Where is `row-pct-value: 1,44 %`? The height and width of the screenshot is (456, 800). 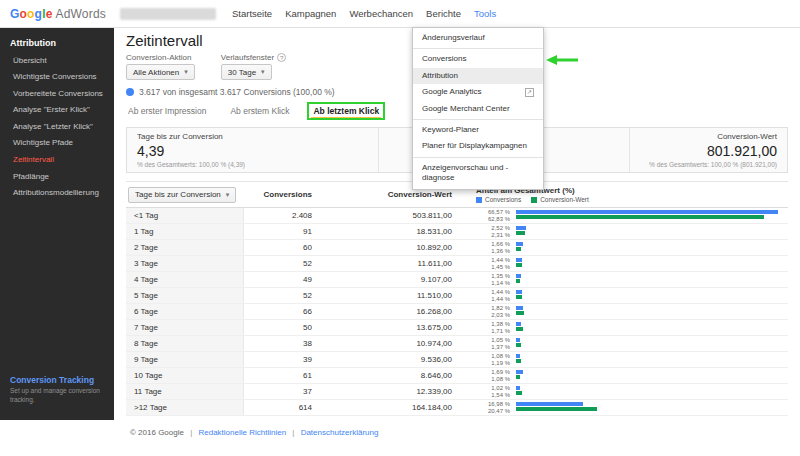
row-pct-value: 1,44 % is located at coordinates (491, 300).